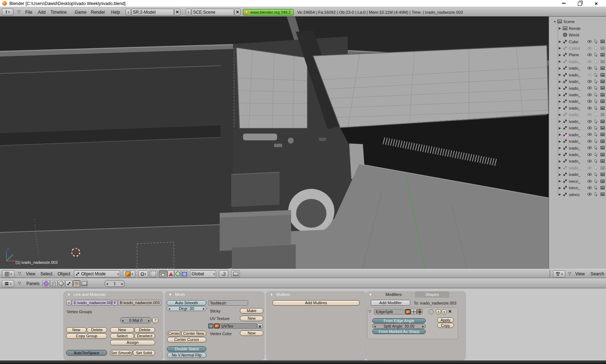  What do you see at coordinates (84, 284) in the screenshot?
I see `scene-context-button` at bounding box center [84, 284].